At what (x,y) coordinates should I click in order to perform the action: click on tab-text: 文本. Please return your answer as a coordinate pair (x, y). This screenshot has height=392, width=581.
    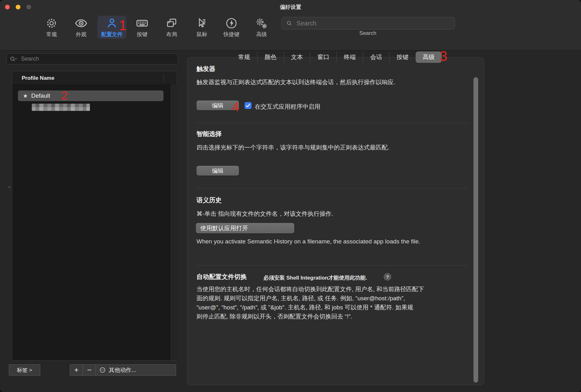
    Looking at the image, I should click on (297, 57).